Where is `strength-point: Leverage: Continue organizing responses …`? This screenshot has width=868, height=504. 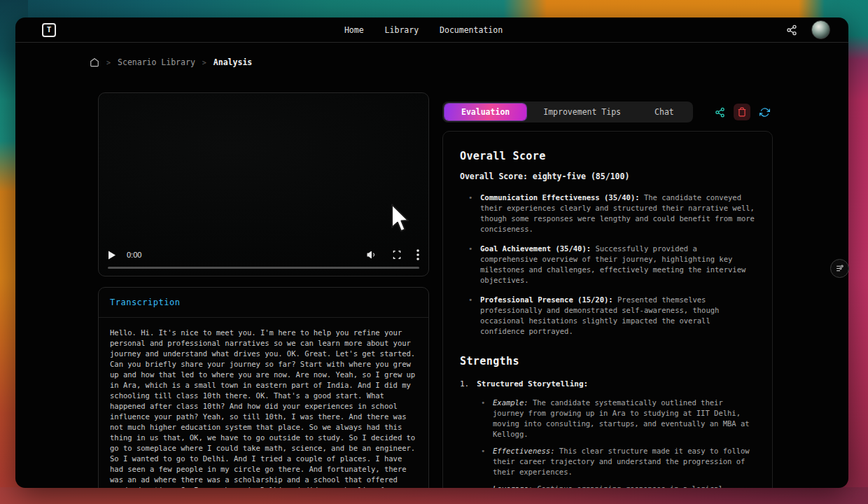
strength-point: Leverage: Continue organizing responses … is located at coordinates (608, 486).